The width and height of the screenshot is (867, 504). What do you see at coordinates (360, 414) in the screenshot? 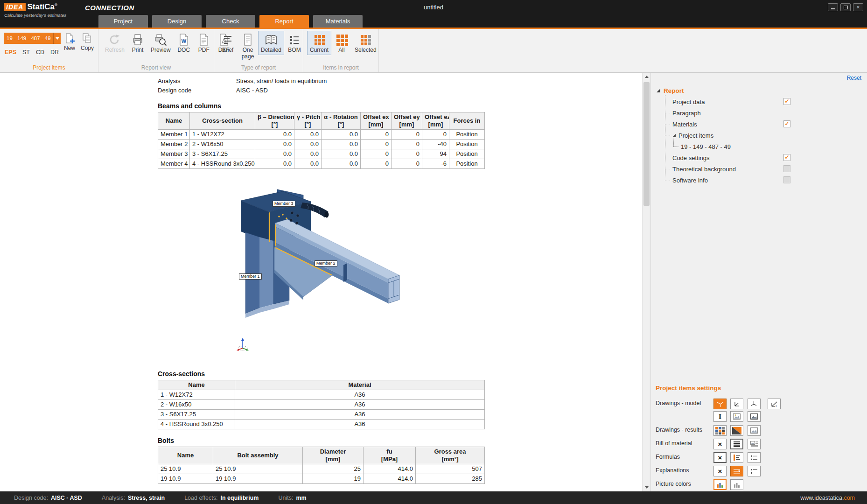
I see `cell: A36` at bounding box center [360, 414].